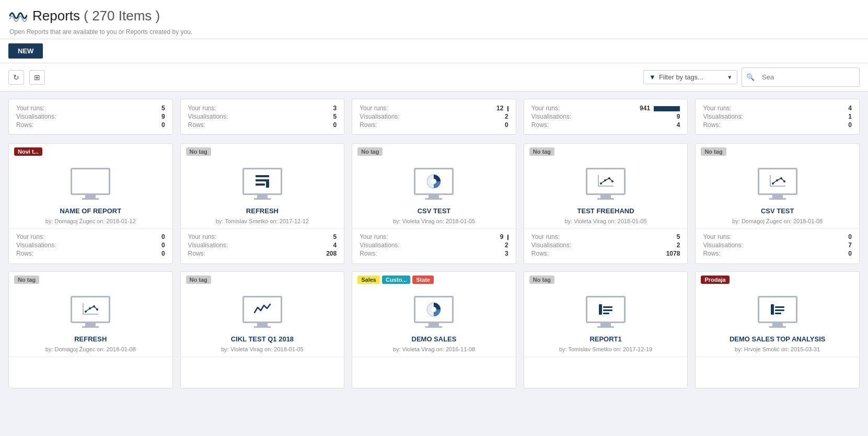 The image size is (868, 436). I want to click on report-name: TEST FREEHAND, so click(606, 211).